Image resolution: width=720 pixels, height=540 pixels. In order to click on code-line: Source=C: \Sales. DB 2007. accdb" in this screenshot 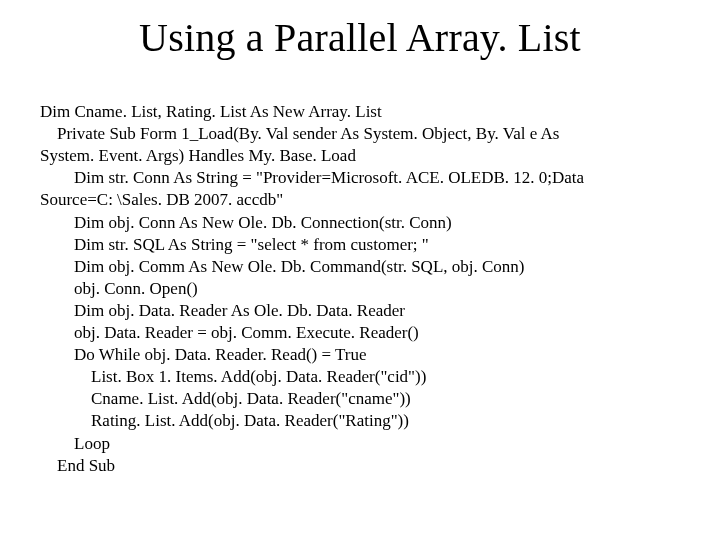, I will do `click(162, 200)`.